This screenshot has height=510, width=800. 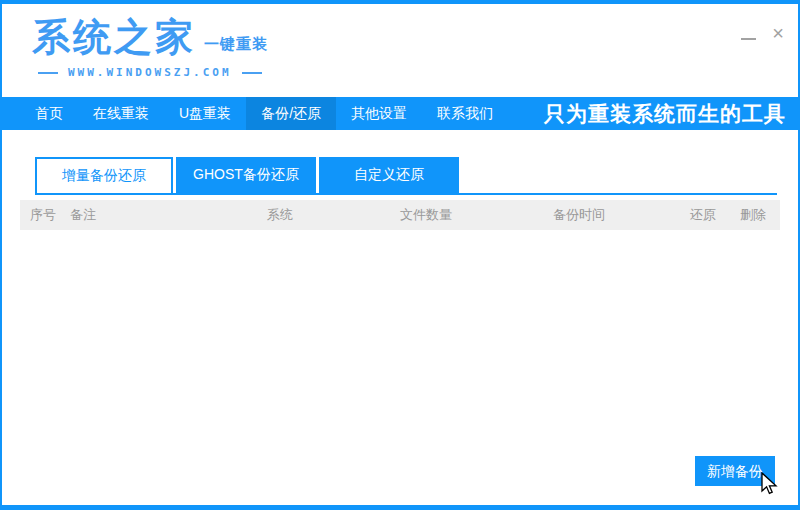 I want to click on nav-item-contact-us: 联系我们, so click(x=465, y=114).